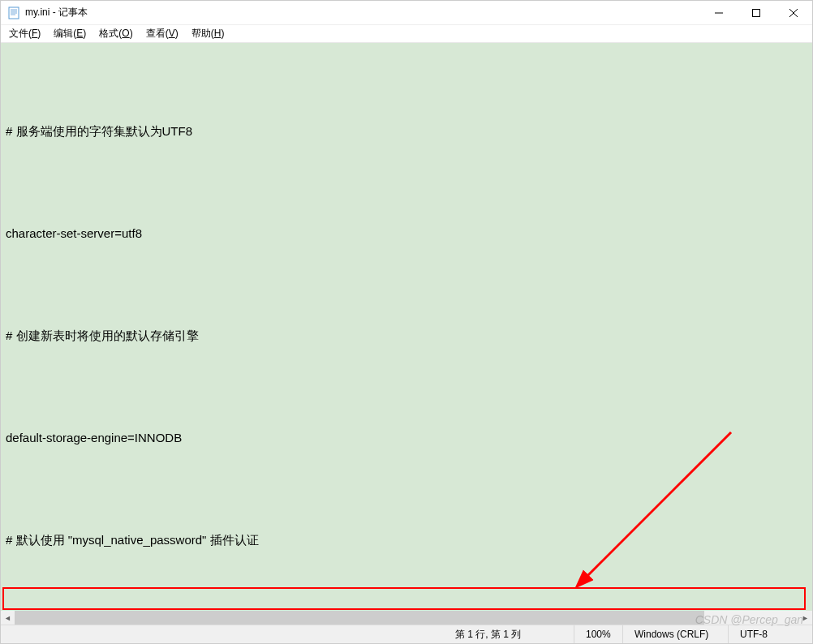 The image size is (813, 644). What do you see at coordinates (406, 234) in the screenshot?
I see `editor-line: character-set-server=utf8` at bounding box center [406, 234].